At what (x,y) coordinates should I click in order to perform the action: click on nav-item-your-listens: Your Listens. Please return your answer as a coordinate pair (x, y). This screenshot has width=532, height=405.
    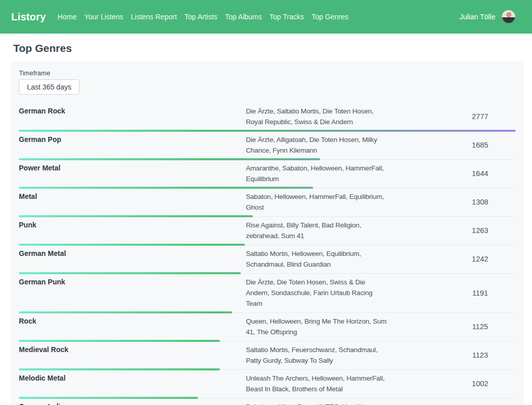
    Looking at the image, I should click on (104, 17).